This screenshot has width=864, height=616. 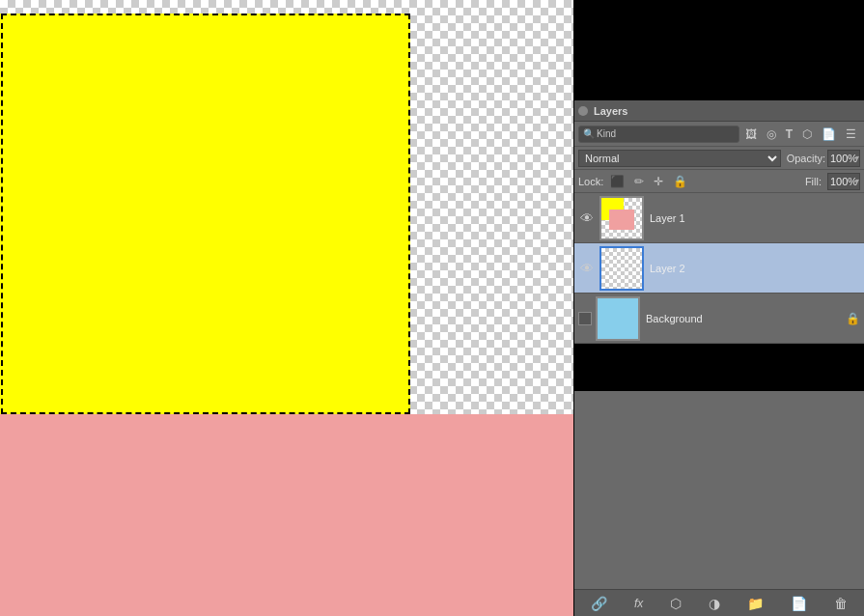 I want to click on lock-label: Lock:, so click(x=591, y=182).